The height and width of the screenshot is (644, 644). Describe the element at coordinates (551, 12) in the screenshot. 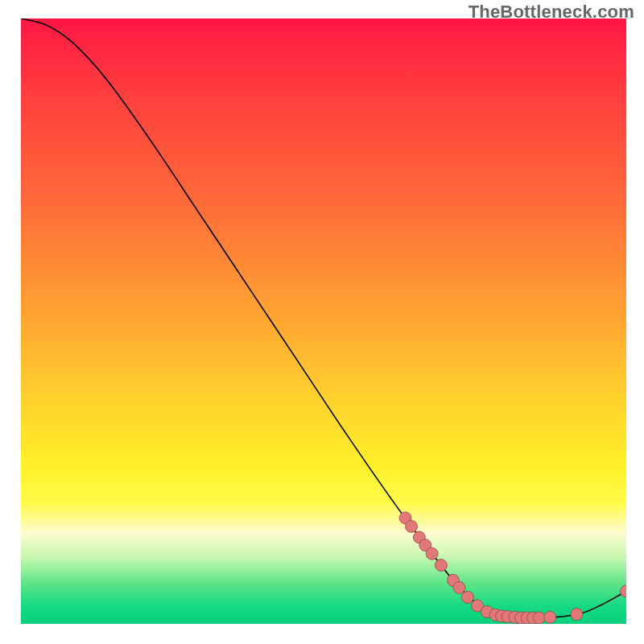

I see `watermark-text: TheBottleneck.com` at that location.